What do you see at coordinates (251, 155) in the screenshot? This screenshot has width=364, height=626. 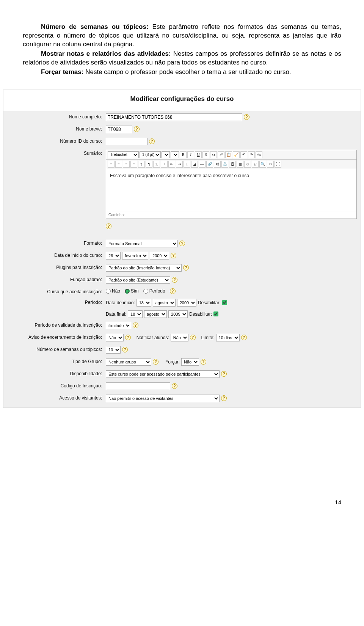 I see `redo-icon: ↷` at bounding box center [251, 155].